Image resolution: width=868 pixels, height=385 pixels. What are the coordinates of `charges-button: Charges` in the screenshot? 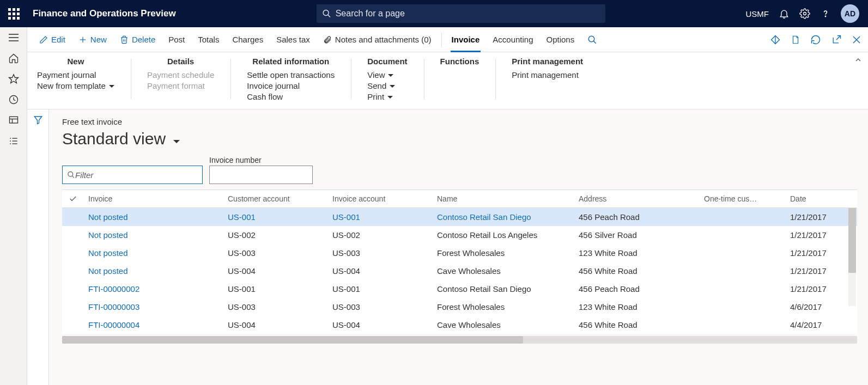 It's located at (247, 39).